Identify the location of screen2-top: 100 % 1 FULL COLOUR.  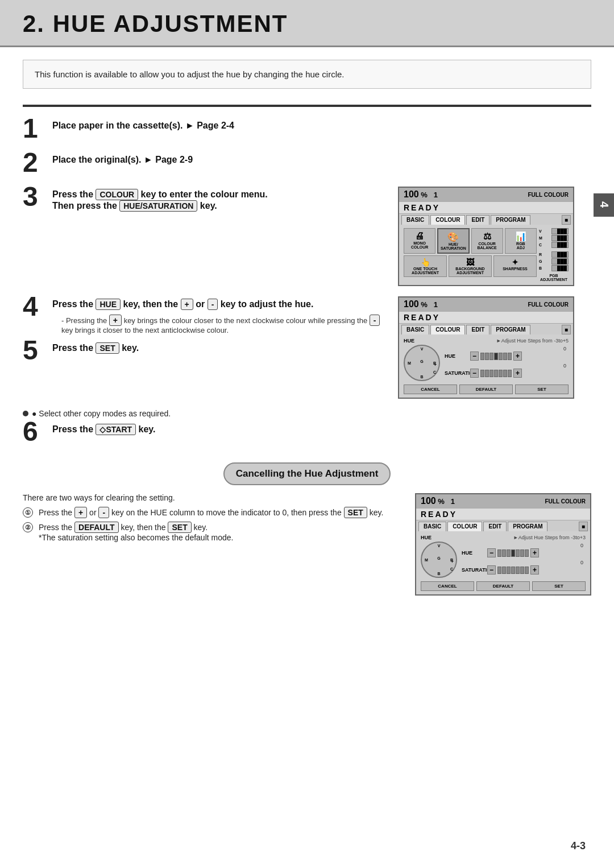
(486, 304).